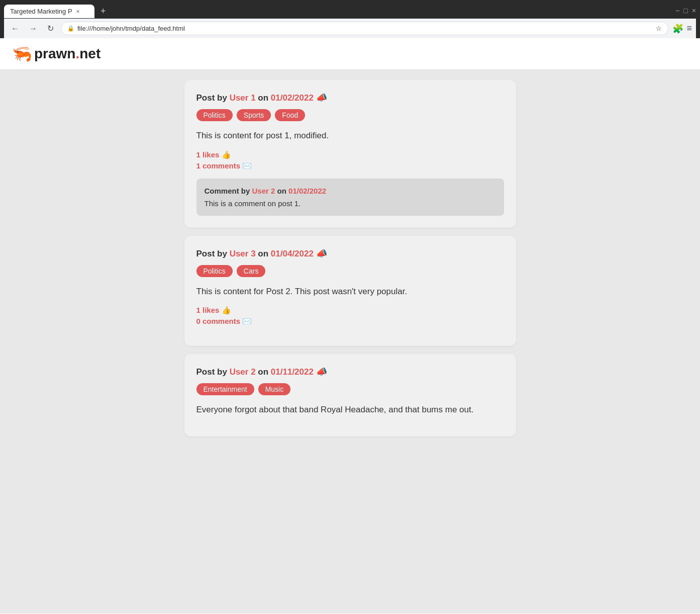 This screenshot has height=614, width=700. Describe the element at coordinates (78, 12) in the screenshot. I see `tab-close-button: ×` at that location.